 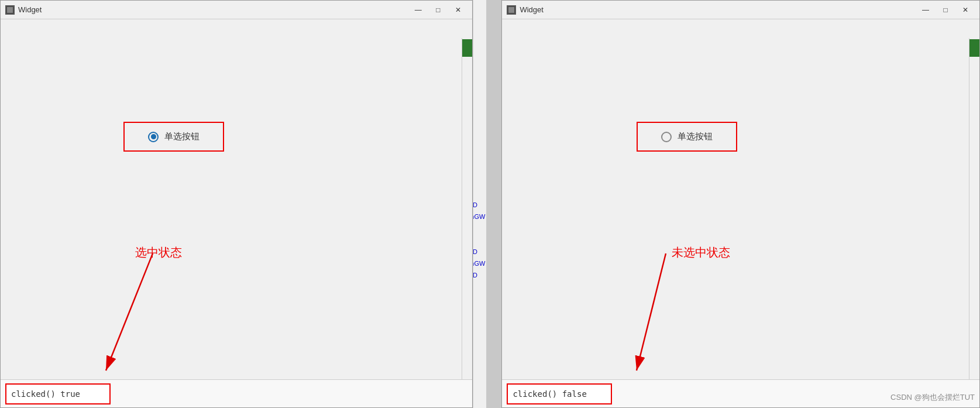 What do you see at coordinates (479, 217) in the screenshot?
I see `middle-text-2: _MinGW` at bounding box center [479, 217].